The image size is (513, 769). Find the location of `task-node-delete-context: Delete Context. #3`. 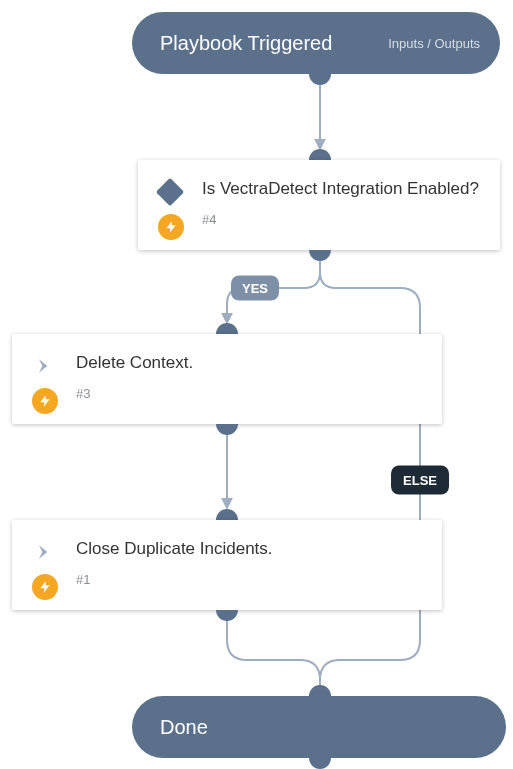

task-node-delete-context: Delete Context. #3 is located at coordinates (227, 379).